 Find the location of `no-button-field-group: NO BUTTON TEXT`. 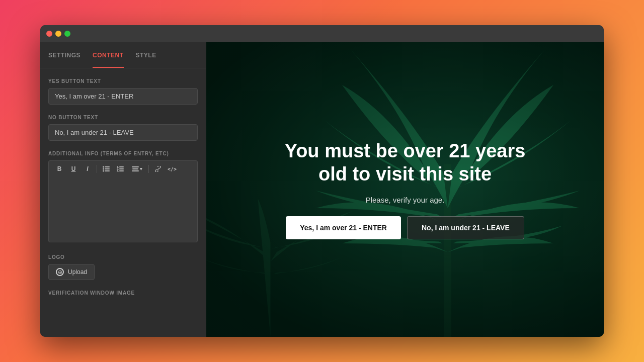

no-button-field-group: NO BUTTON TEXT is located at coordinates (123, 128).